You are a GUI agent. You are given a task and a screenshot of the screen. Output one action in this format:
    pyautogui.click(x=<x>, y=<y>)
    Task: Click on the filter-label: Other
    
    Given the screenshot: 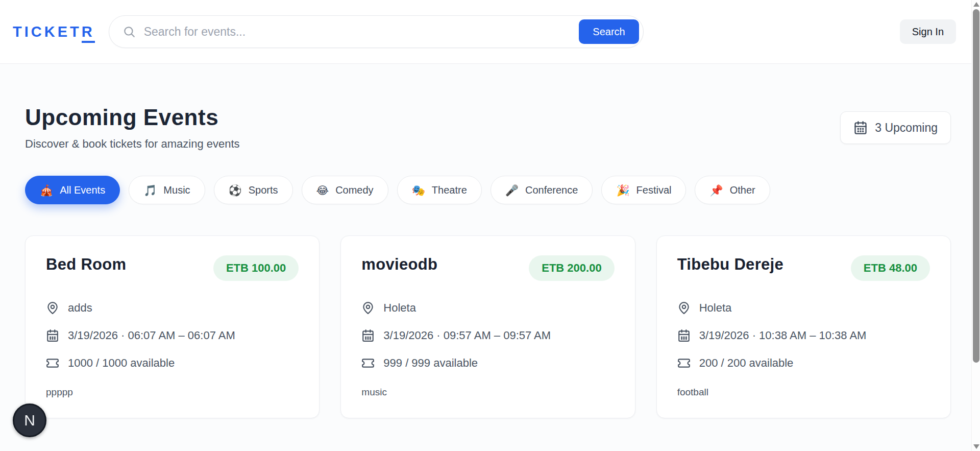 What is the action you would take?
    pyautogui.click(x=743, y=190)
    